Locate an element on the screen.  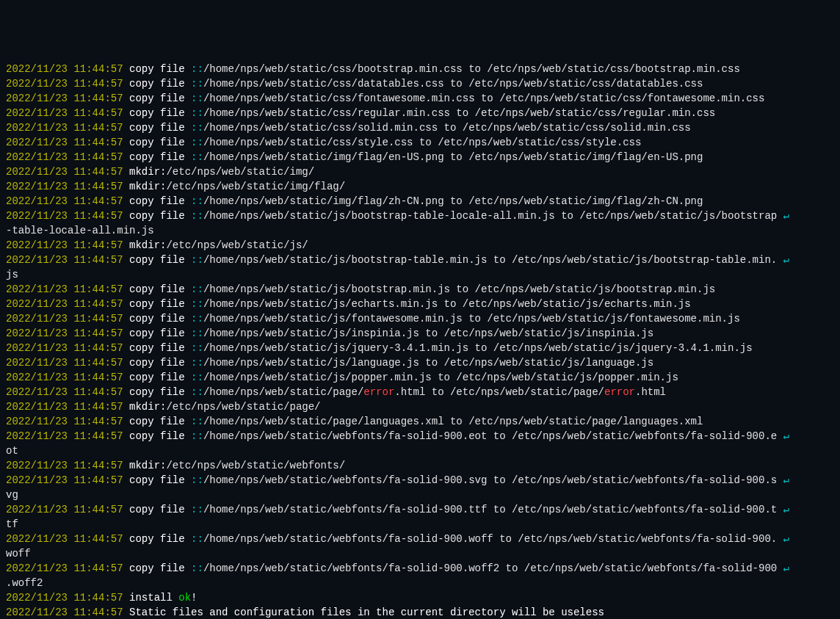
log-line: 2022/11/23 11:44:57 install ok! is located at coordinates (420, 598).